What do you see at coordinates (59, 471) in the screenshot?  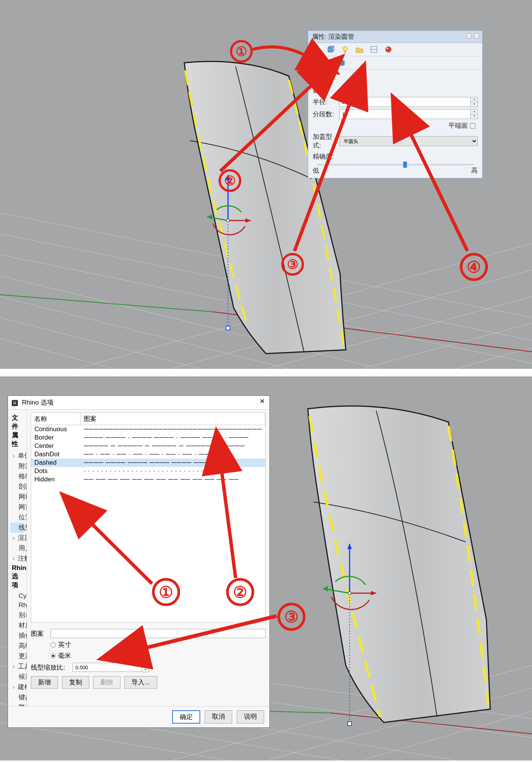 I see `linetype-name: Dots` at bounding box center [59, 471].